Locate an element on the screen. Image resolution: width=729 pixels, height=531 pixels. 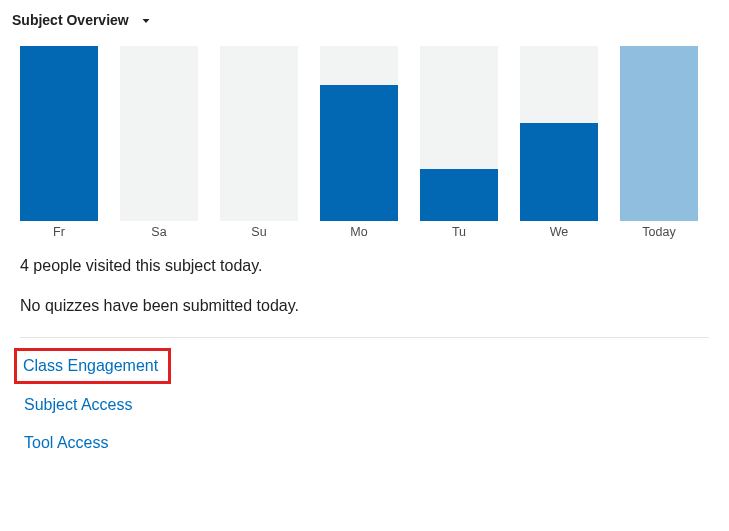
day-label: Mo is located at coordinates (358, 232).